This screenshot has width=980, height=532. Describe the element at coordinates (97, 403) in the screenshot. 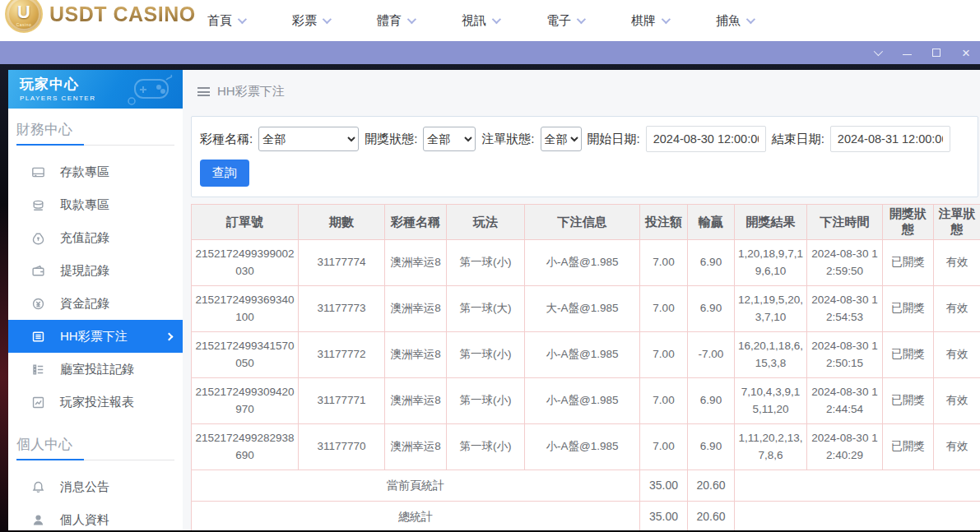

I see `sidebar-item-label: 玩家投注報表` at that location.